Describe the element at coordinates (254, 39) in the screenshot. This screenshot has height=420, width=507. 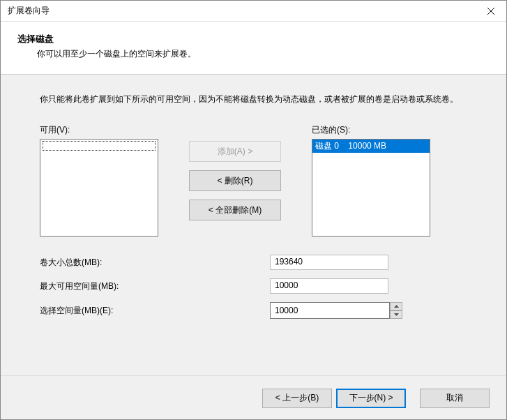
I see `page-title: 选择磁盘` at that location.